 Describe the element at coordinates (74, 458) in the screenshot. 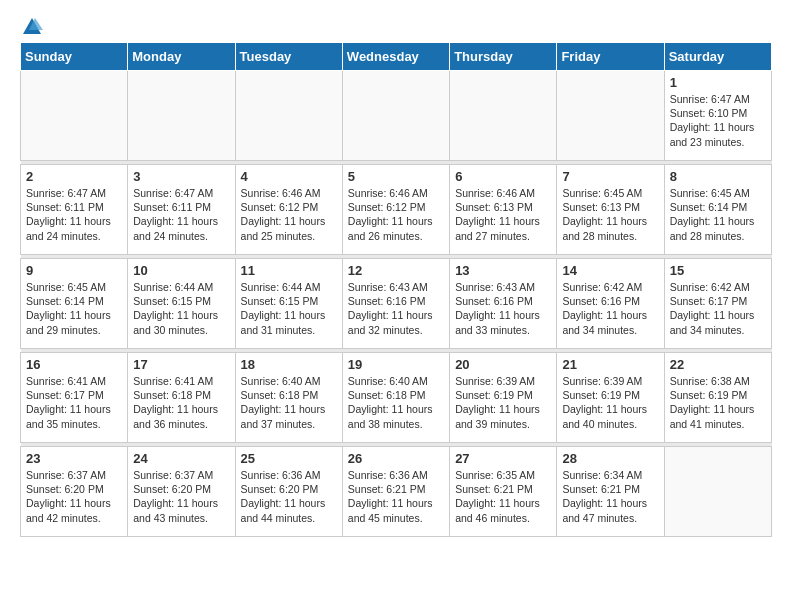

I see `day-number: 23` at that location.